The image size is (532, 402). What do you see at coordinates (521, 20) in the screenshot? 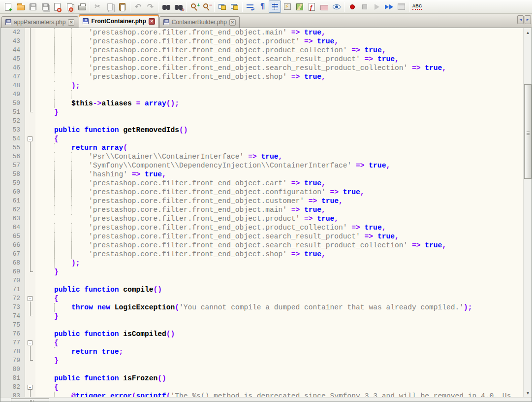
I see `tab-scroll-left-icon: ◄` at bounding box center [521, 20].